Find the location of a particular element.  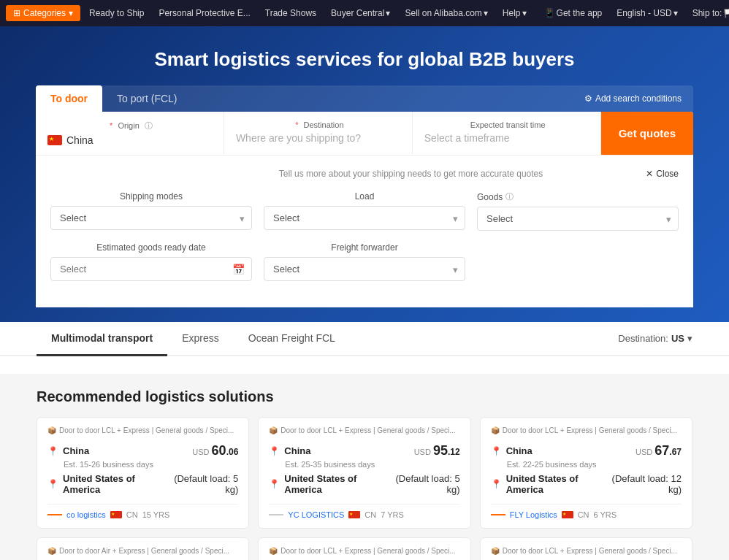

get-the-app-link: 📱 Get the app is located at coordinates (573, 13).